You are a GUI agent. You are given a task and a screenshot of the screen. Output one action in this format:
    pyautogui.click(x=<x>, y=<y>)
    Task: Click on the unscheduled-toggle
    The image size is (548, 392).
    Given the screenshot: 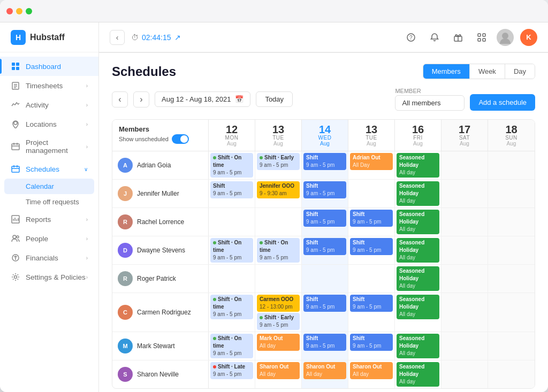 What is the action you would take?
    pyautogui.click(x=180, y=139)
    